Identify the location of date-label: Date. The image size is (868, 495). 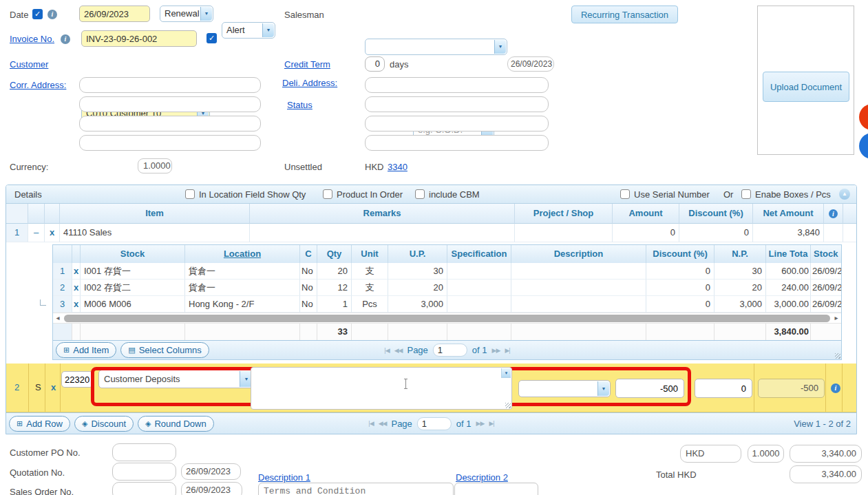
(19, 15).